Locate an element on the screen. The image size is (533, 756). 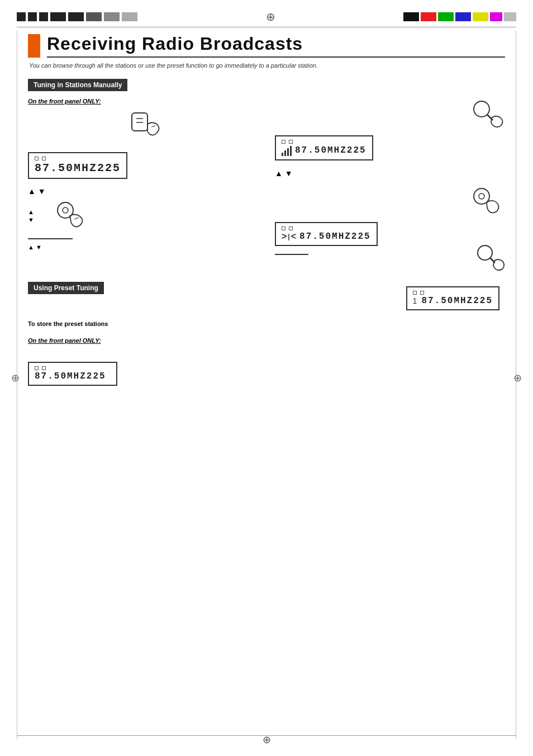
bottom-hr is located at coordinates (266, 736).